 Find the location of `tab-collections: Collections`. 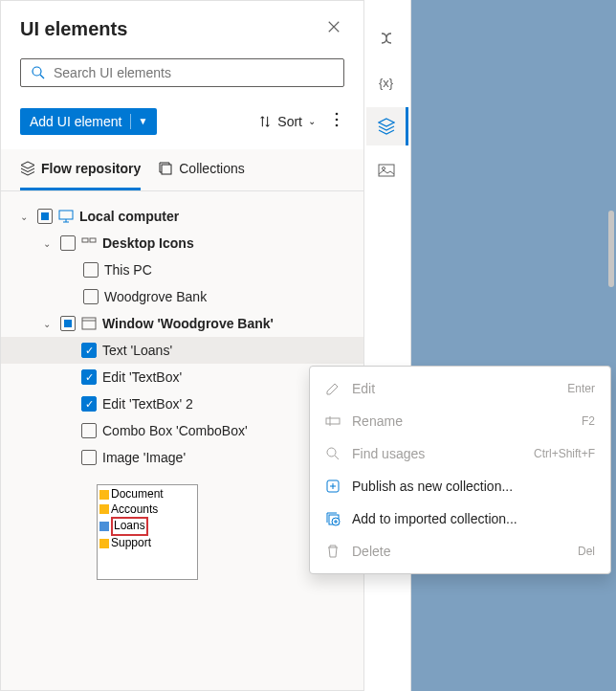

tab-collections: Collections is located at coordinates (201, 170).